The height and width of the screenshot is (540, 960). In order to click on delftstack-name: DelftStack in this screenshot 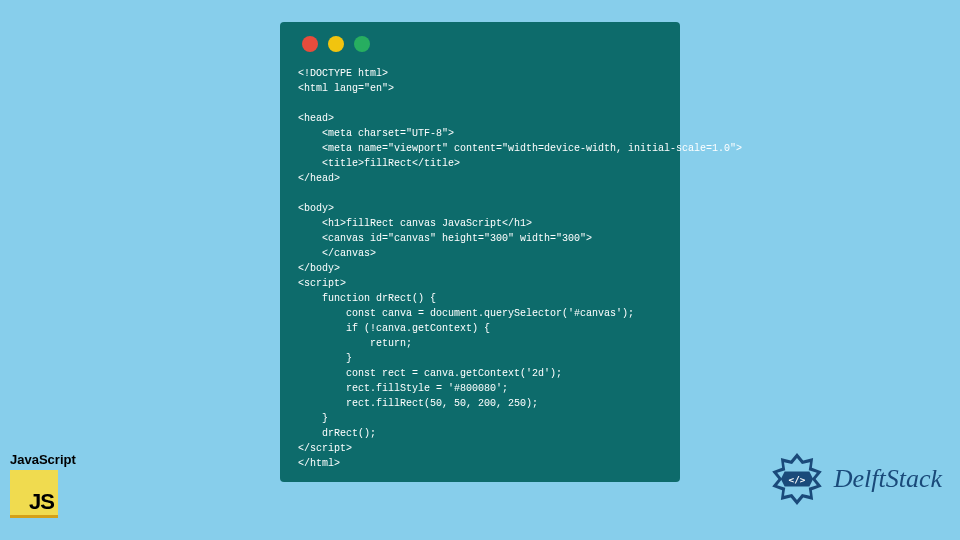, I will do `click(888, 479)`.